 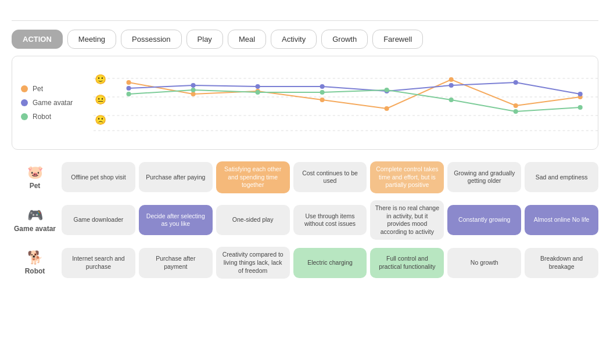 What do you see at coordinates (53, 89) in the screenshot?
I see `legend-item-pet: Pet` at bounding box center [53, 89].